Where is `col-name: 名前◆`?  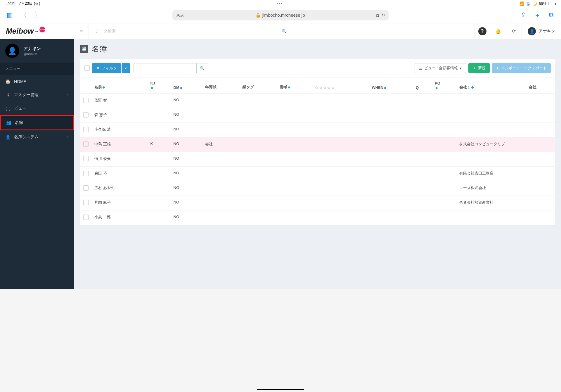 col-name: 名前◆ is located at coordinates (119, 85).